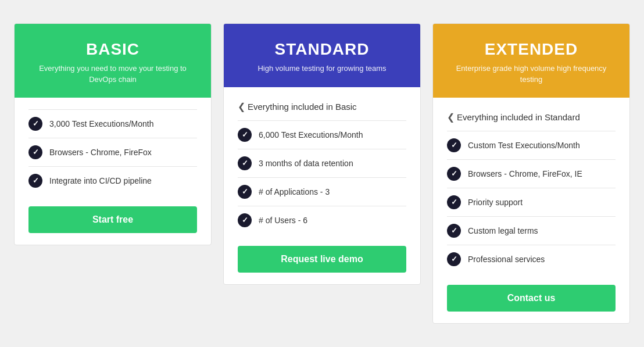  What do you see at coordinates (322, 135) in the screenshot?
I see `feature-item-standard-0: 6,000 Test Executions/Month` at bounding box center [322, 135].